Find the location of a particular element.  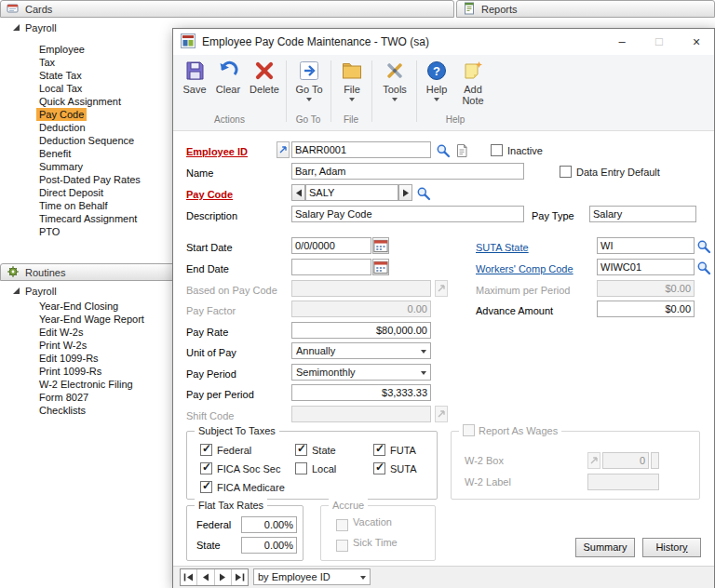

suta-state-lookup-button is located at coordinates (704, 246).